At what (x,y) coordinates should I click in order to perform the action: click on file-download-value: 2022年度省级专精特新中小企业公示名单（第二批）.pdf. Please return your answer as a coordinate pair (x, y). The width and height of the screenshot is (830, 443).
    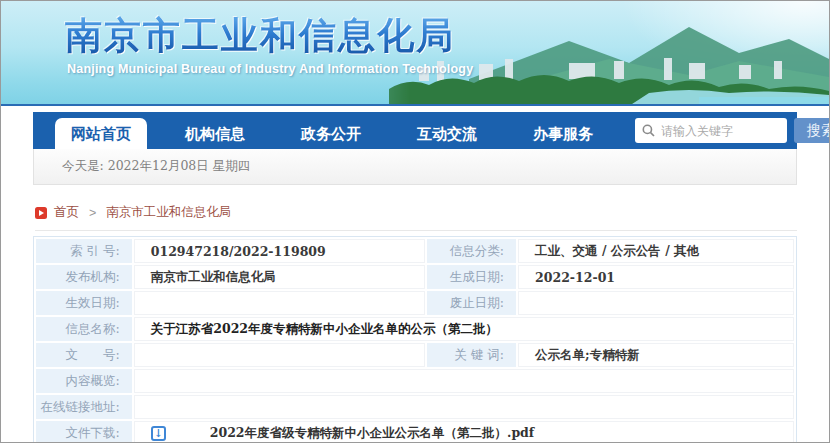
    Looking at the image, I should click on (464, 432).